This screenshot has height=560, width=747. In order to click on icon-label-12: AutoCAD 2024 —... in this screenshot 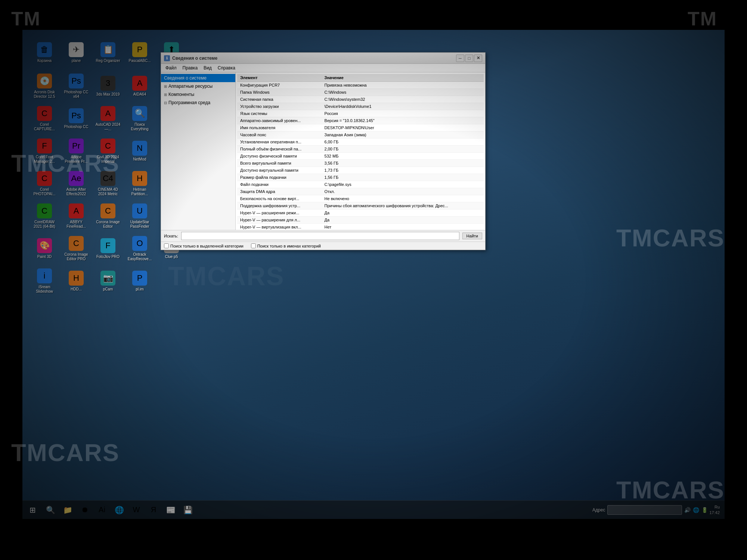, I will do `click(108, 127)`.